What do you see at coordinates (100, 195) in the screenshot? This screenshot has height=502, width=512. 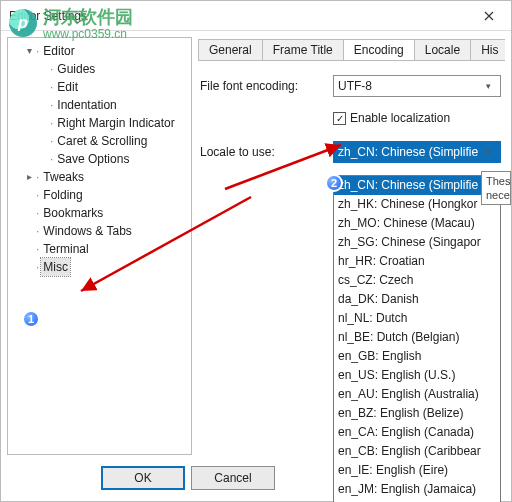 I see `tree-item: ·Folding` at bounding box center [100, 195].